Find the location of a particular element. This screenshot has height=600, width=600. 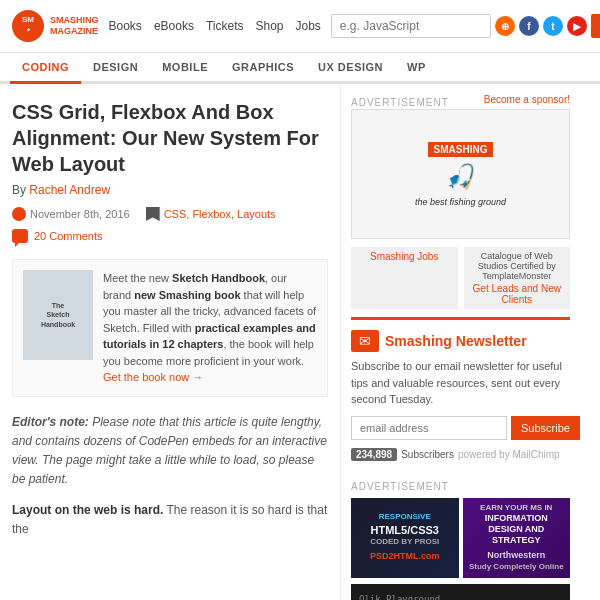

html5-ad-text: RESPONSIVE HTML5/CSS3 CODED BY PROSI PSD… is located at coordinates (405, 538).